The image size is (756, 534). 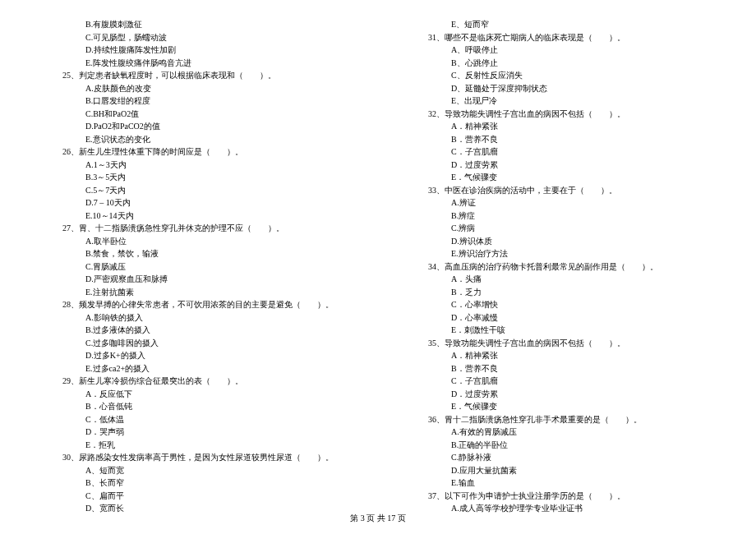 What do you see at coordinates (196, 191) in the screenshot?
I see `option-line: C.5～7天内` at bounding box center [196, 191].